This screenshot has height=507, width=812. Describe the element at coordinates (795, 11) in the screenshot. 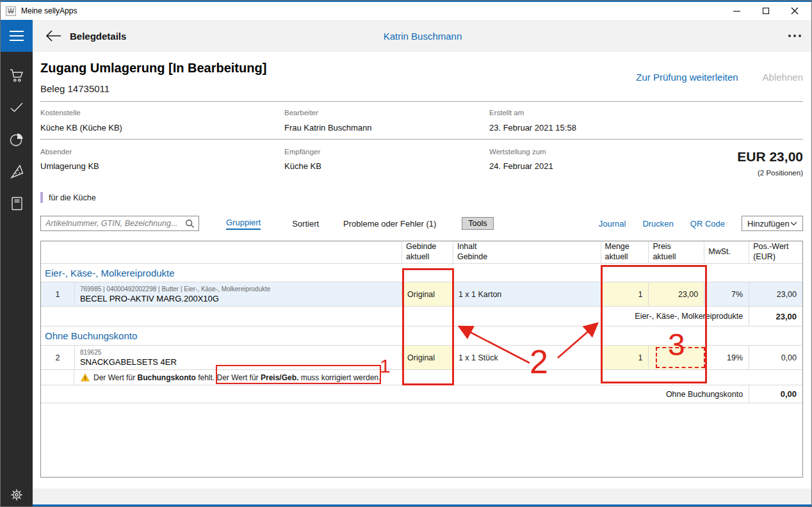

I see `close-icon` at that location.